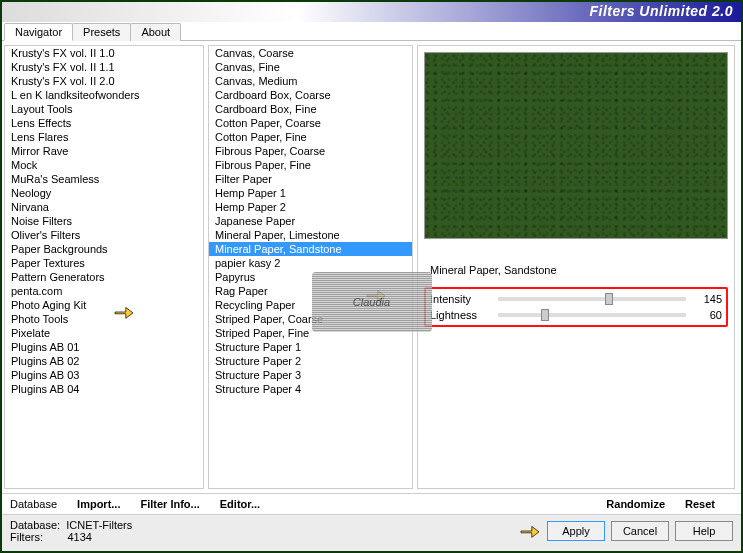 Image resolution: width=743 pixels, height=553 pixels. What do you see at coordinates (576, 307) in the screenshot?
I see `parameters-box: Intensity 145 Lightness 60` at bounding box center [576, 307].